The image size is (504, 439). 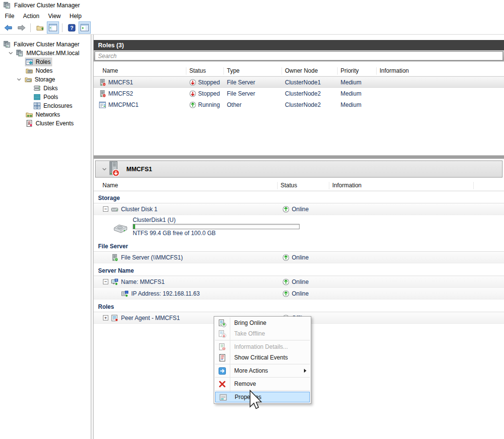 I want to click on section-heading-file-server: File Server, so click(x=299, y=247).